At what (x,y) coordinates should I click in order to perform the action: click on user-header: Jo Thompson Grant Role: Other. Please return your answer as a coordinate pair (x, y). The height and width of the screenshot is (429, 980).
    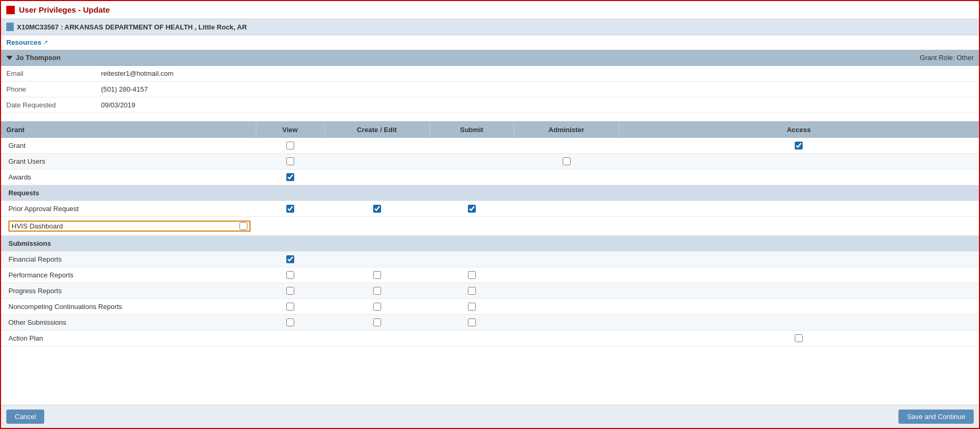
    Looking at the image, I should click on (490, 58).